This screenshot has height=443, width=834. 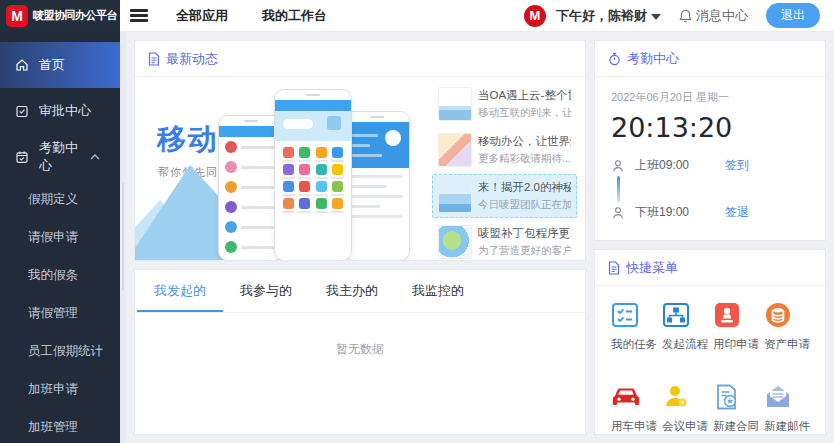 What do you see at coordinates (608, 16) in the screenshot?
I see `user-greeting: 下午好，陈裕财` at bounding box center [608, 16].